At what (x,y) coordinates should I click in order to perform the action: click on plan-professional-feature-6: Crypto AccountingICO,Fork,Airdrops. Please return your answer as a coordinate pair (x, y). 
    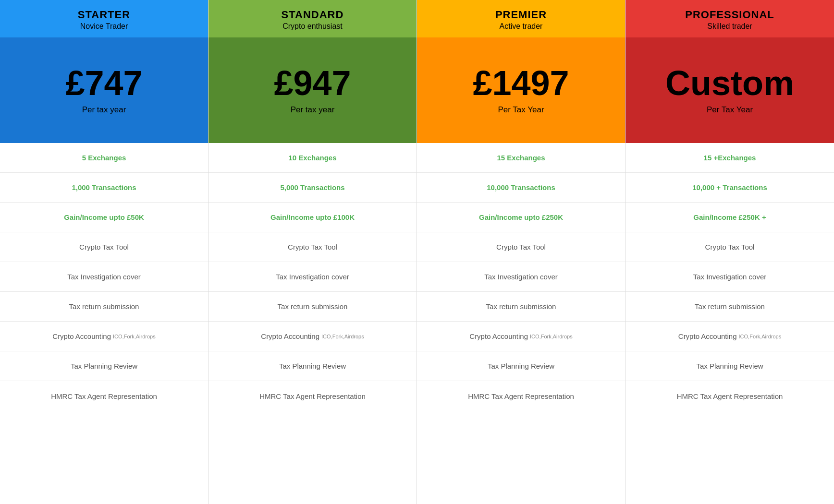
    Looking at the image, I should click on (730, 336).